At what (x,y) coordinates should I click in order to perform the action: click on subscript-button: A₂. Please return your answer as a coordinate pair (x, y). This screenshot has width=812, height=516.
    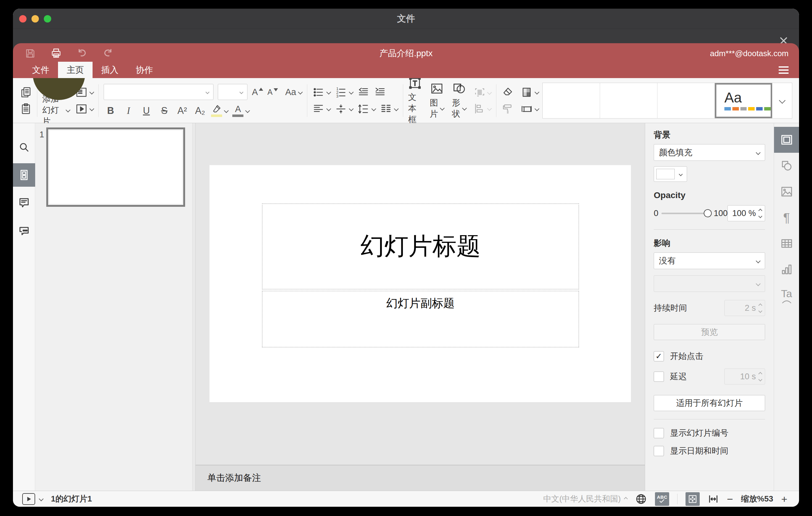
    Looking at the image, I should click on (200, 111).